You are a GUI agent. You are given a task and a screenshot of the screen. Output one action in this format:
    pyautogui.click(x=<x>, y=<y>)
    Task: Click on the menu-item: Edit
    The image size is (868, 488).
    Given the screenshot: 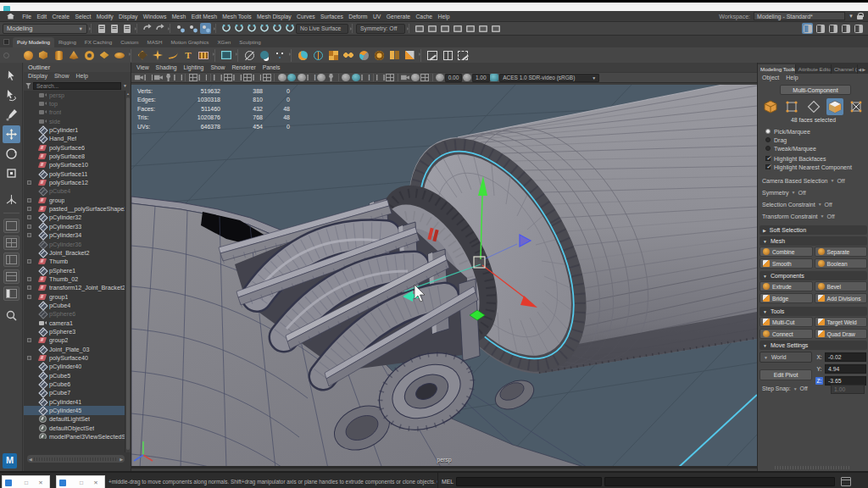 What is the action you would take?
    pyautogui.click(x=42, y=17)
    